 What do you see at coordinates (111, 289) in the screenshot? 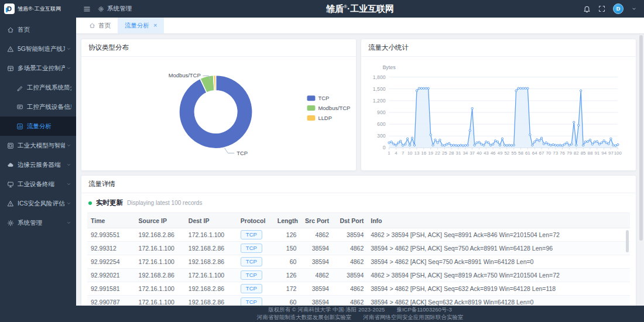
I see `cell: 92.991581` at bounding box center [111, 289].